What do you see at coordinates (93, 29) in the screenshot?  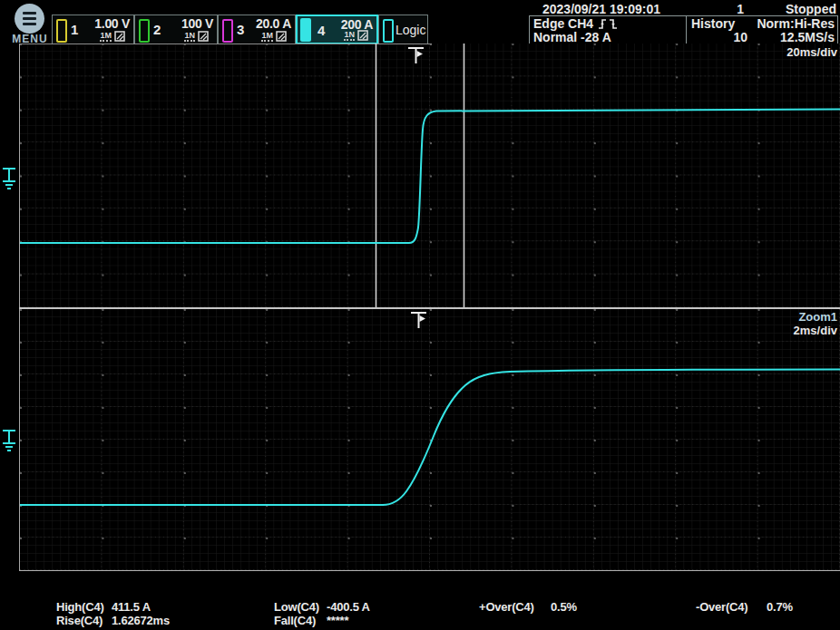 I see `channel-1-box: 1 1.00 V 1M` at bounding box center [93, 29].